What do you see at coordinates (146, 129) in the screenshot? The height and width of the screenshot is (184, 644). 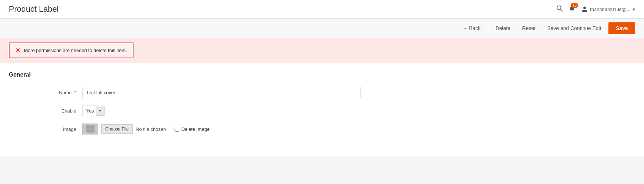 I see `file-upload-area: ▓▓▓▓▓▓▓▓ Choose File No file chosen Dele…` at bounding box center [146, 129].